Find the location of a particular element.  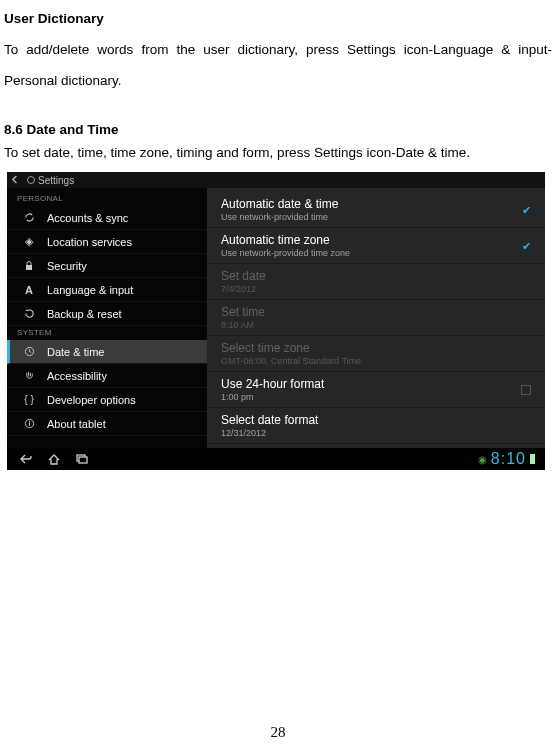

sidebar-item-label: Accessibility is located at coordinates (77, 376).